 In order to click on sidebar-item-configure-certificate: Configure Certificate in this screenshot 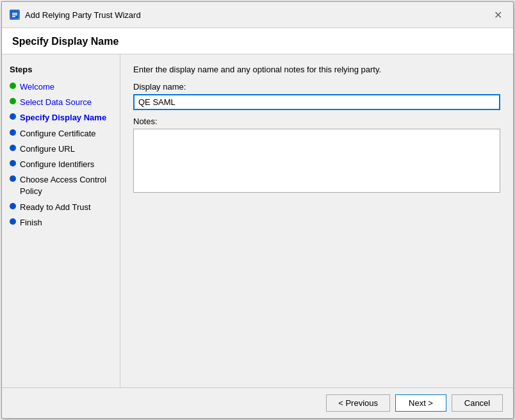, I will do `click(61, 134)`.